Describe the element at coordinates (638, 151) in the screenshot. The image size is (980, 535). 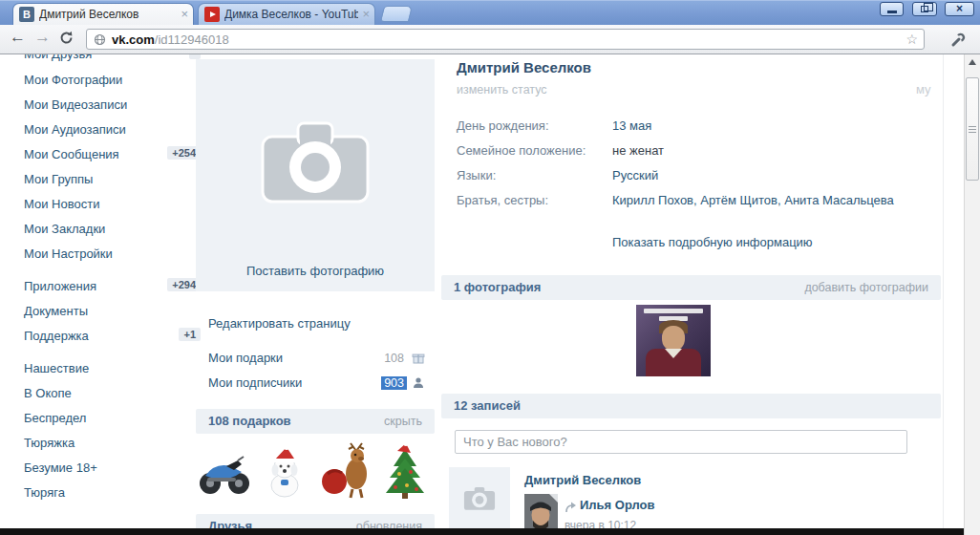
I see `relationship-value: не женат` at that location.